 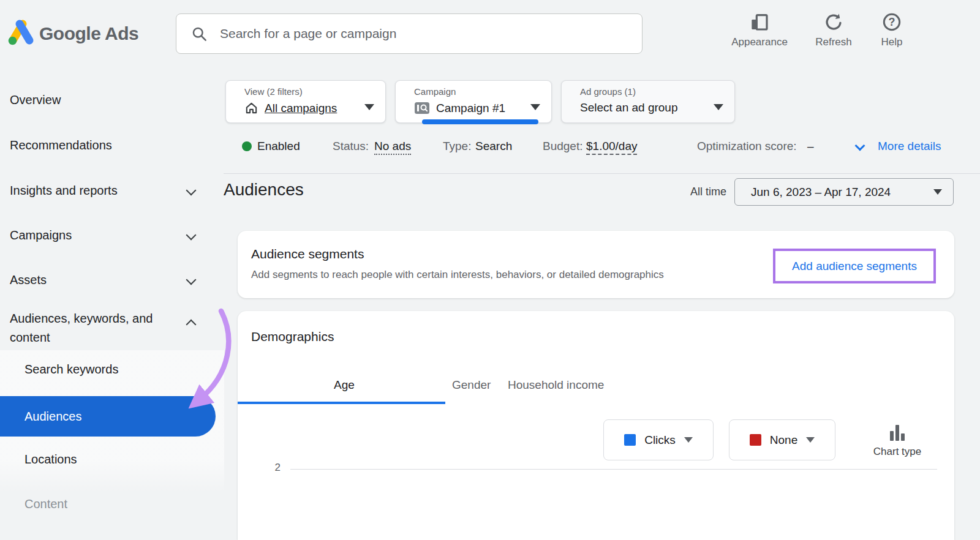 What do you see at coordinates (784, 440) in the screenshot?
I see `secondary-metric-value: None` at bounding box center [784, 440].